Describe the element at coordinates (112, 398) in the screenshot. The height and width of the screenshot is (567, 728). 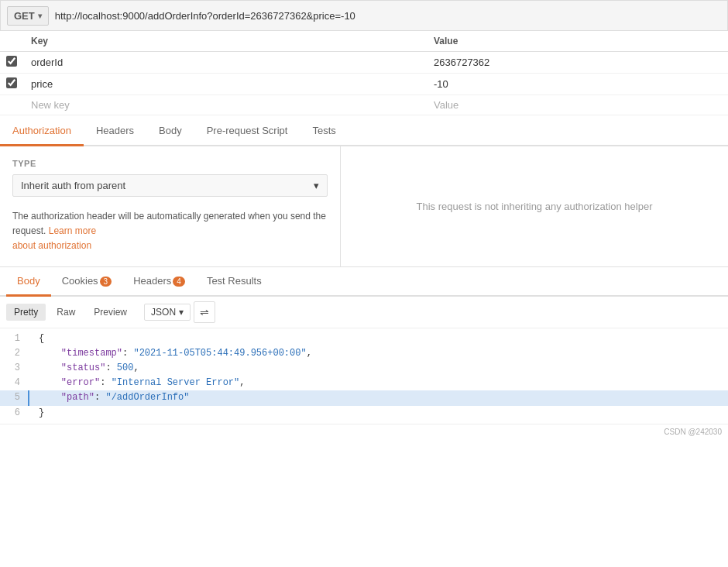
I see `line-content: "path": "/addOrderInfo"` at that location.